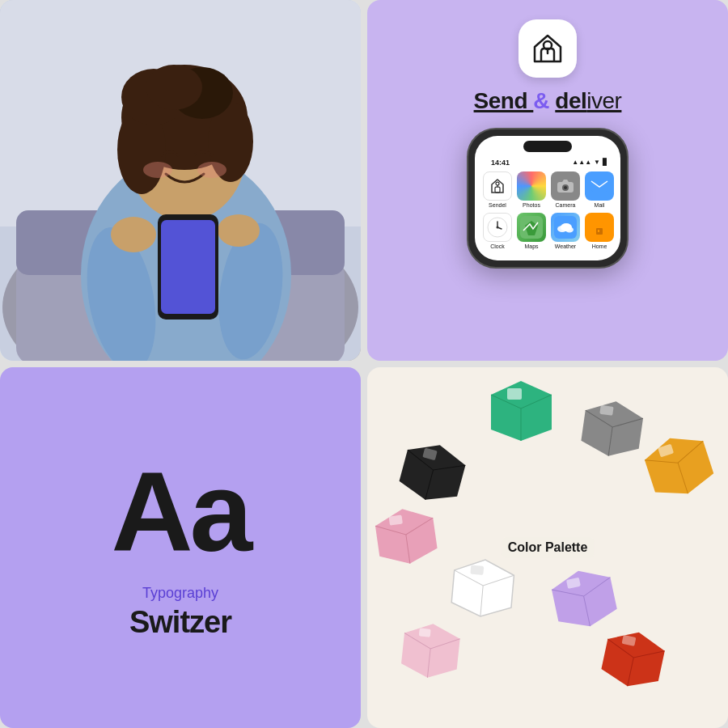 The image size is (728, 728). I want to click on phone-notch, so click(548, 146).